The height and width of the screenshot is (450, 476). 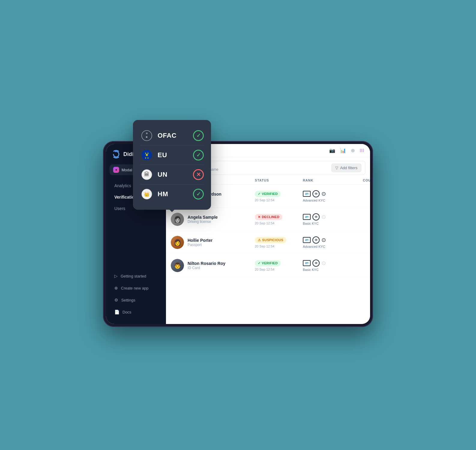 What do you see at coordinates (135, 288) in the screenshot?
I see `create-new-app-label: Create new app` at bounding box center [135, 288].